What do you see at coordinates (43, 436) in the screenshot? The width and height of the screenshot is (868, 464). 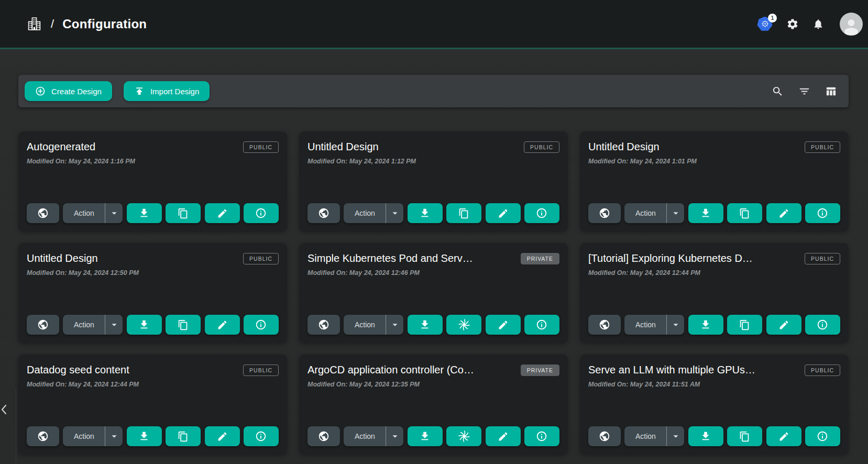 I see `globe-public-icon` at bounding box center [43, 436].